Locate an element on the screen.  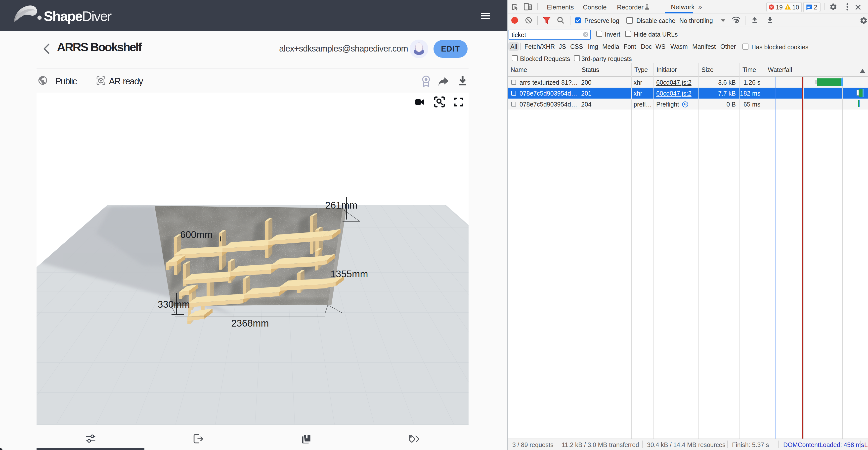
svg-text: 600mm is located at coordinates (196, 235).